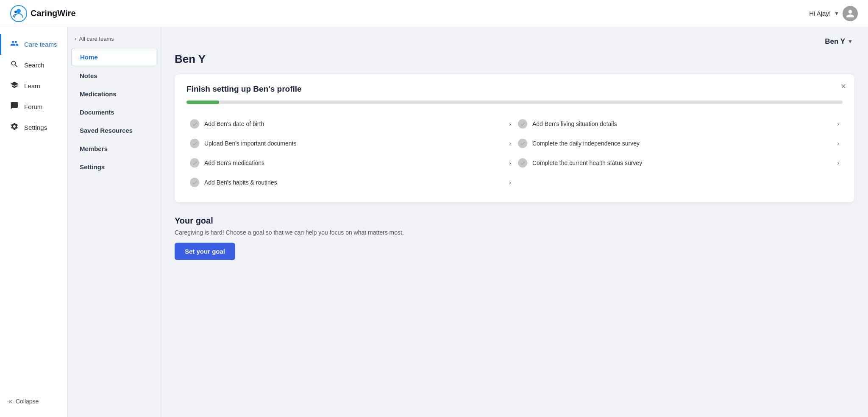 The height and width of the screenshot is (417, 868). I want to click on checklist-health-survey-chevron: ›, so click(838, 163).